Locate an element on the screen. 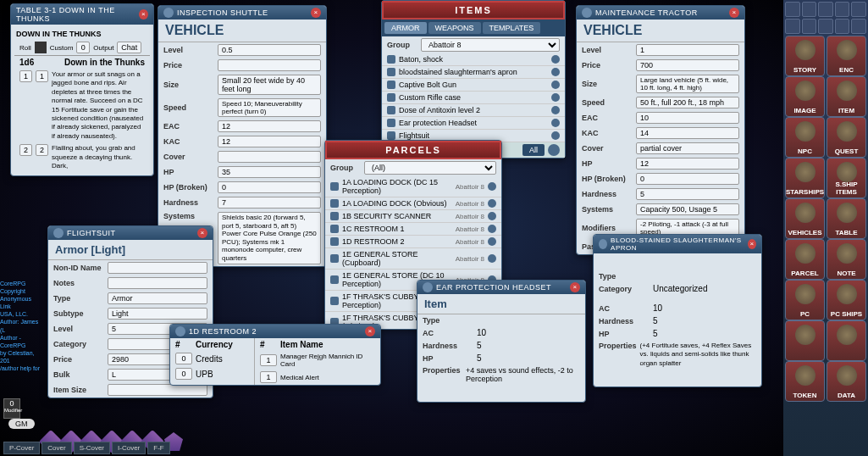 This screenshot has width=868, height=456. item2-name: Medical Alert is located at coordinates (300, 378).